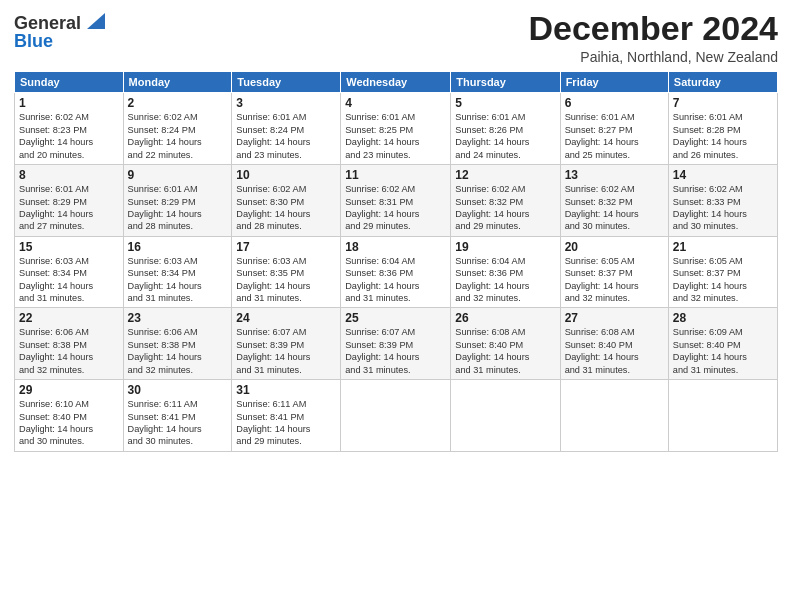 This screenshot has height=612, width=792. What do you see at coordinates (34, 41) in the screenshot?
I see `logo-blue-text: Blue` at bounding box center [34, 41].